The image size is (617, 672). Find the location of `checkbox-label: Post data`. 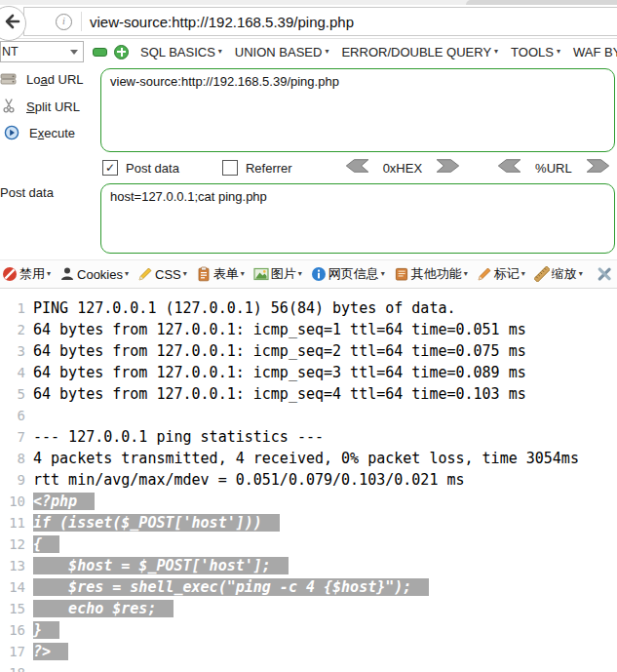

checkbox-label: Post data is located at coordinates (152, 168).